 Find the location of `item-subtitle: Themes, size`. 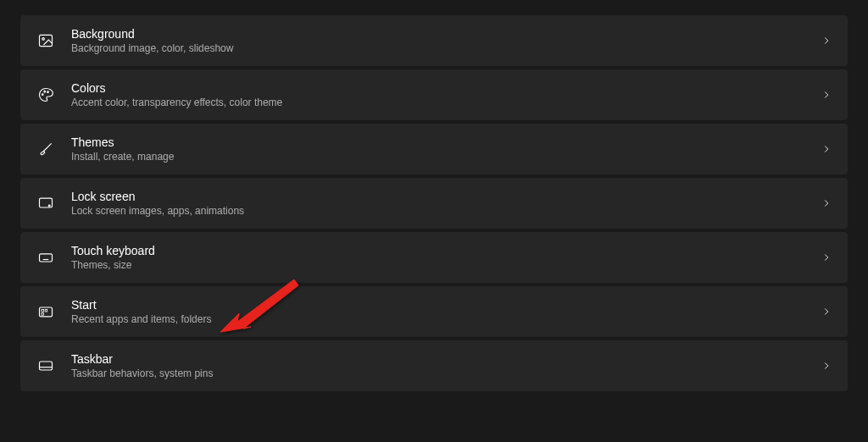

item-subtitle: Themes, size is located at coordinates (446, 265).